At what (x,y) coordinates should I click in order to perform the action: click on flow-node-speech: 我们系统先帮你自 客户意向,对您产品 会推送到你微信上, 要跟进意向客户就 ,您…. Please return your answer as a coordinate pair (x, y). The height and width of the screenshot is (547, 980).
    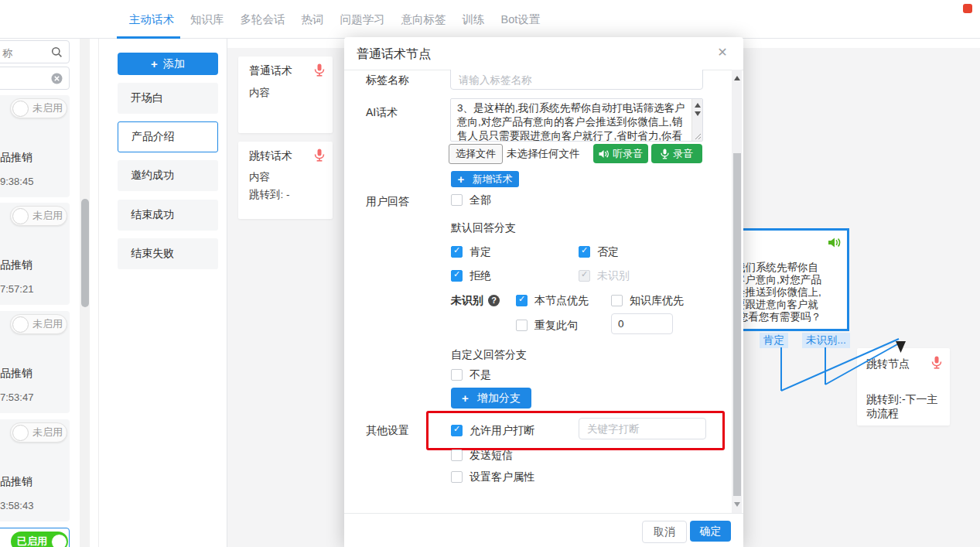
    Looking at the image, I should click on (787, 280).